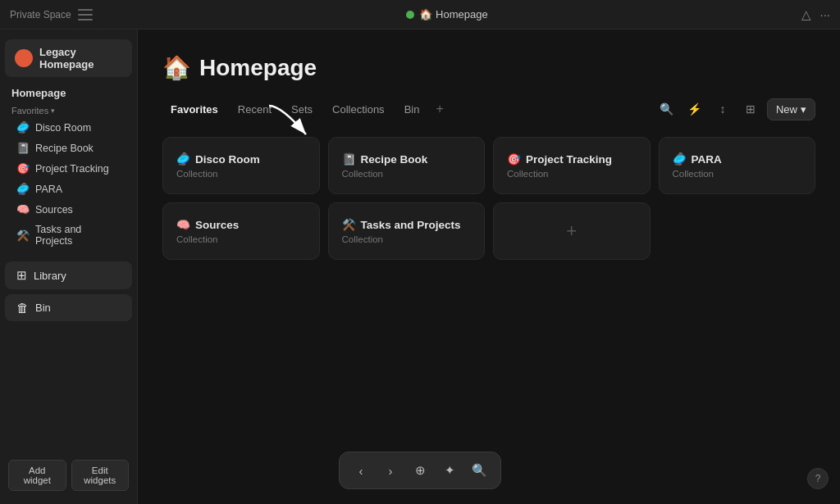  What do you see at coordinates (69, 275) in the screenshot?
I see `sidebar-library: ⊞ Library` at bounding box center [69, 275].